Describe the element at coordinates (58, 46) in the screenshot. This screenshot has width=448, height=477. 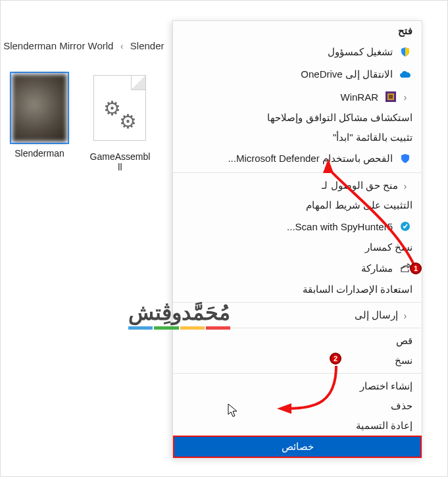
I see `breadcrumb-part: Slenderman Mirror World` at that location.